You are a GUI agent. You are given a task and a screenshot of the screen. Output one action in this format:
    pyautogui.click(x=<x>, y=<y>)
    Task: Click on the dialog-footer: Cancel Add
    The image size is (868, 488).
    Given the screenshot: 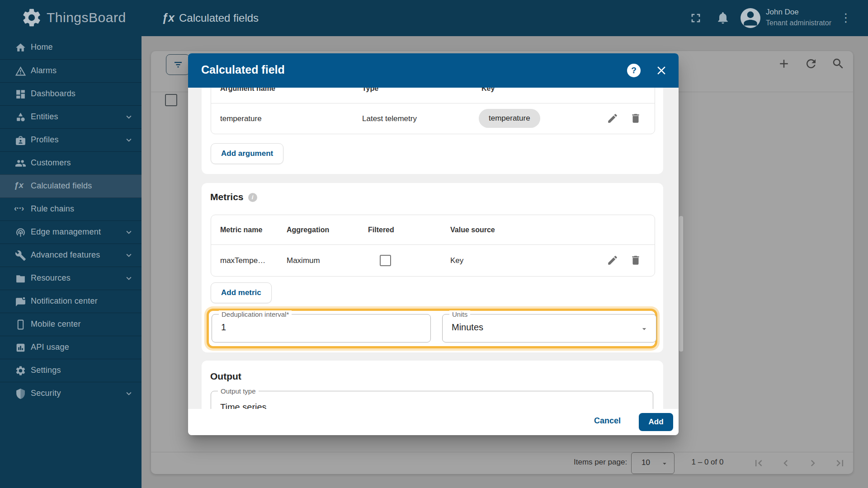 What is the action you would take?
    pyautogui.click(x=433, y=422)
    